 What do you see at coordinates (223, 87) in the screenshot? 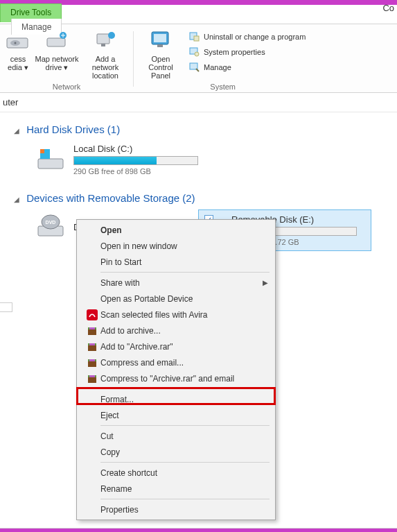
I see `group-label: System` at bounding box center [223, 87].